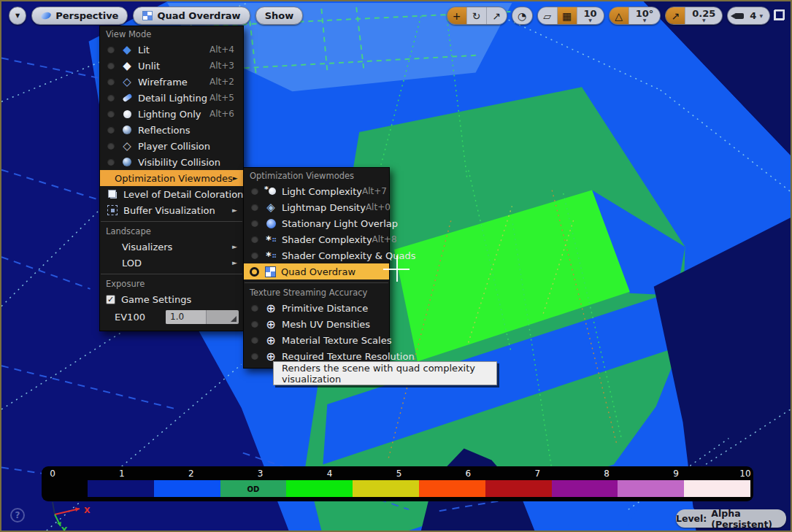  I want to click on menu-item-reflections: Reflections, so click(172, 130).